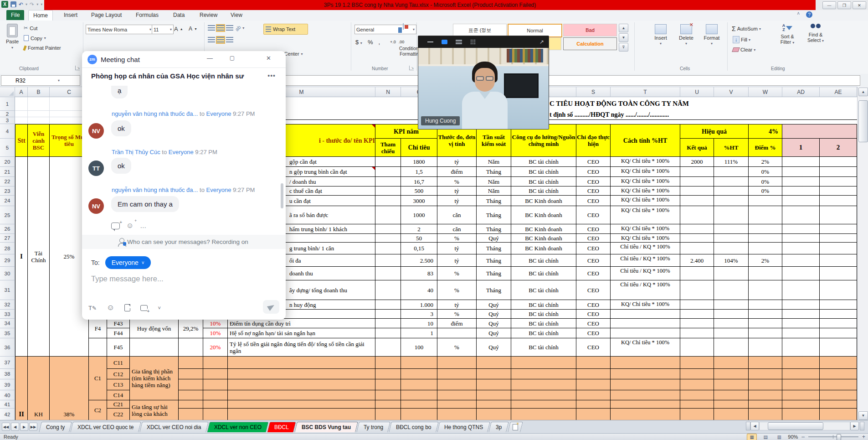  Describe the element at coordinates (544, 201) in the screenshot. I see `cell-R24: BC Kinh doanh` at that location.